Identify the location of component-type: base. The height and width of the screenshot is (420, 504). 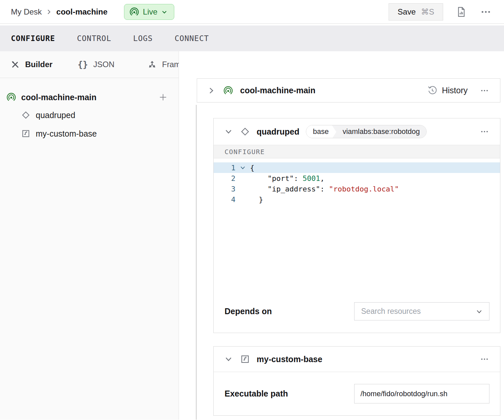
(319, 132).